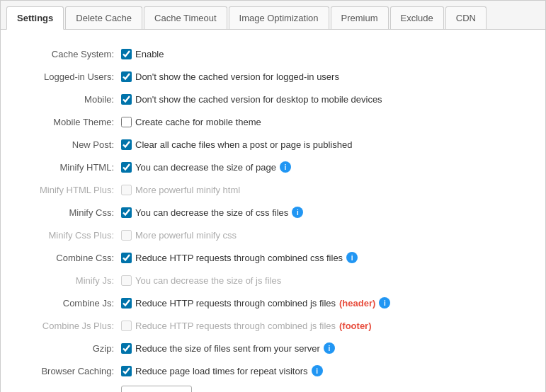 The image size is (546, 392). I want to click on highlight-11: (header), so click(357, 303).